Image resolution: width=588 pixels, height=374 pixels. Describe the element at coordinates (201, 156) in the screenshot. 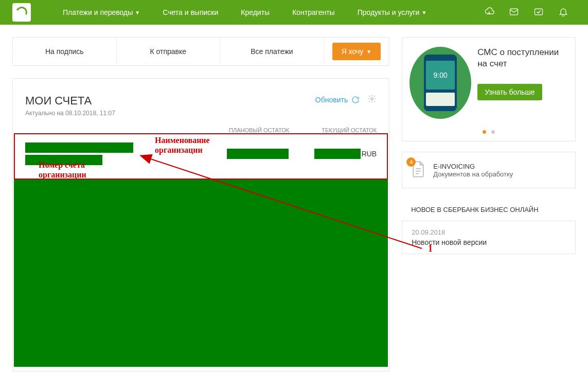

I see `account-row: RUB Наименование организации Номер счета…` at that location.